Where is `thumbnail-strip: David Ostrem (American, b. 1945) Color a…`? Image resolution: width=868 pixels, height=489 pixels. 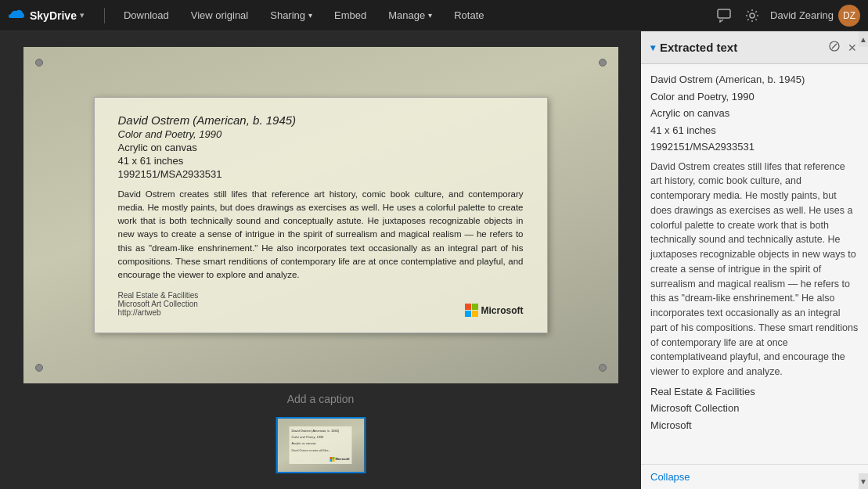
thumbnail-strip: David Ostrem (American, b. 1945) Color a… is located at coordinates (321, 445).